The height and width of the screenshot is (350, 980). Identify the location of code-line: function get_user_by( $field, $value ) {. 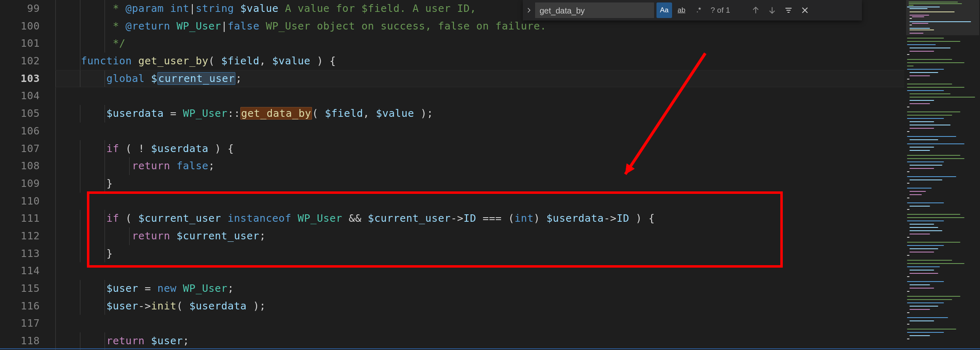
(480, 61).